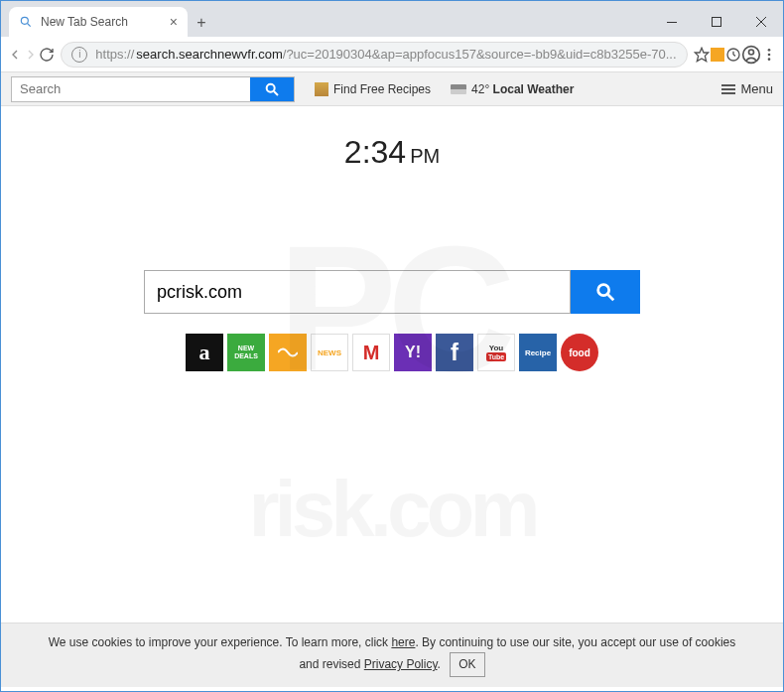 The height and width of the screenshot is (692, 784). I want to click on browser-menu-button, so click(769, 55).